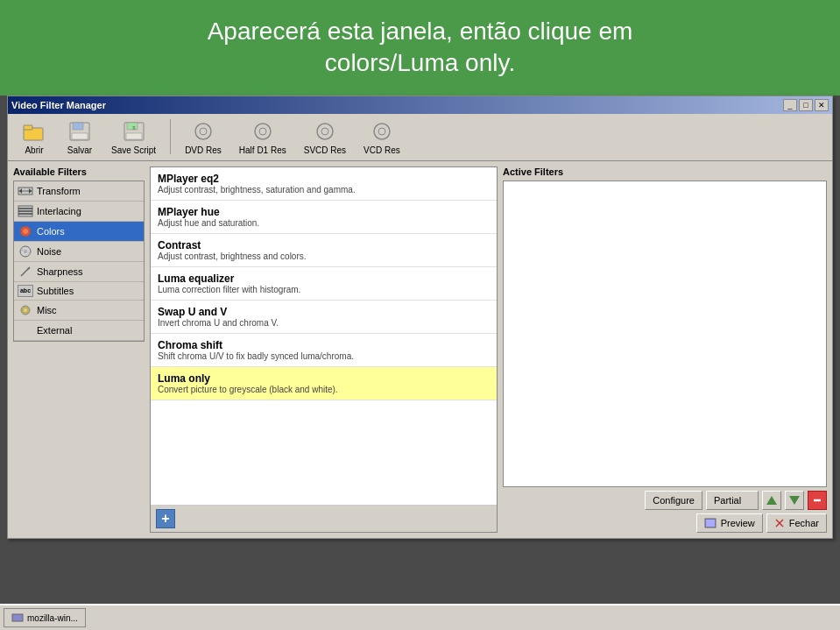 The image size is (840, 630). What do you see at coordinates (59, 191) in the screenshot?
I see `transform-label: Transform` at bounding box center [59, 191].